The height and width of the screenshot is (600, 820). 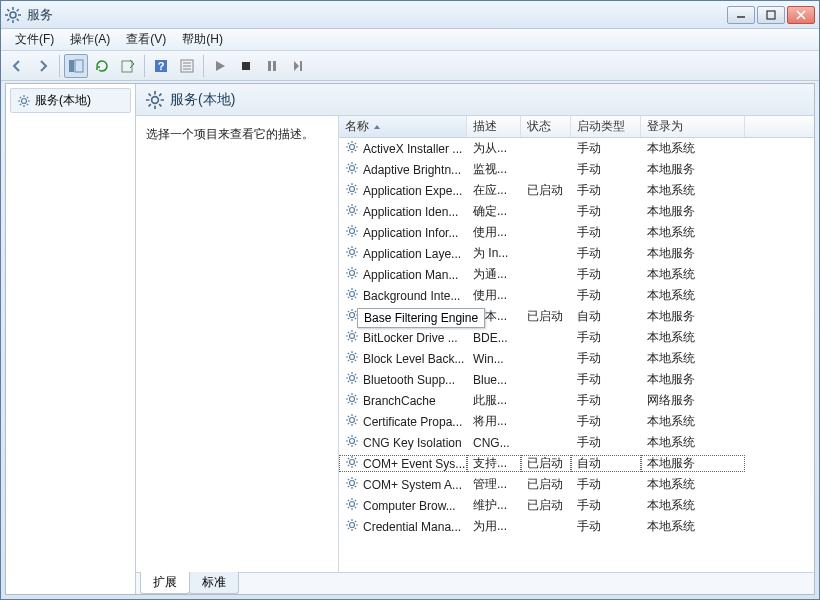 I want to click on cell-start: 自动, so click(x=606, y=316).